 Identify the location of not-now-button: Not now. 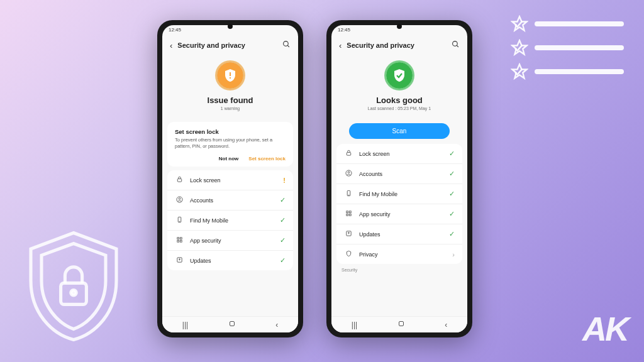
(229, 158).